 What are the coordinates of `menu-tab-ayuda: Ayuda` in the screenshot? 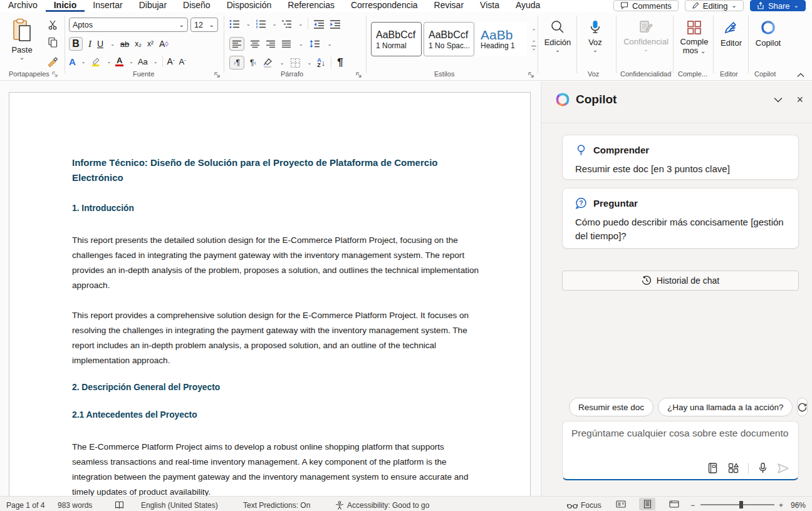 It's located at (528, 6).